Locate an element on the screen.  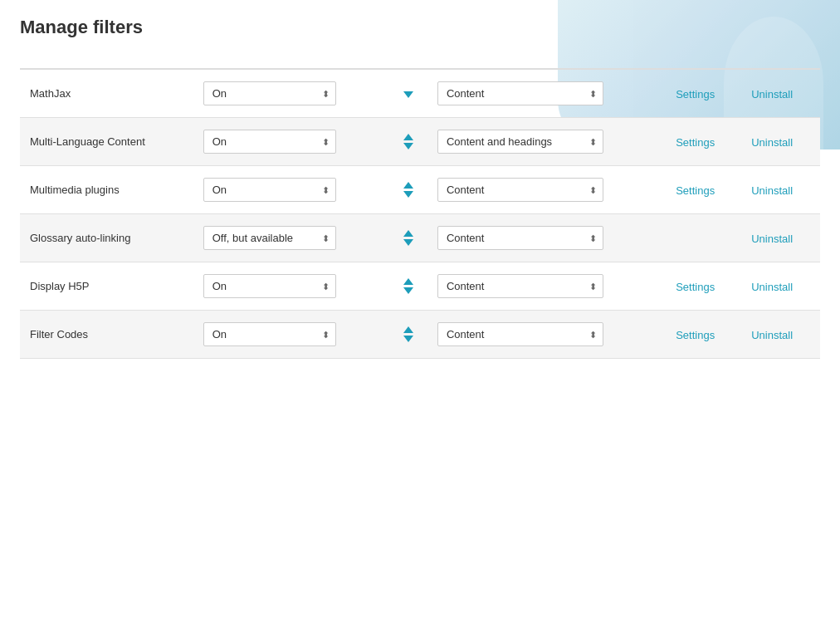
order-up-button-filtercodes is located at coordinates (408, 330).